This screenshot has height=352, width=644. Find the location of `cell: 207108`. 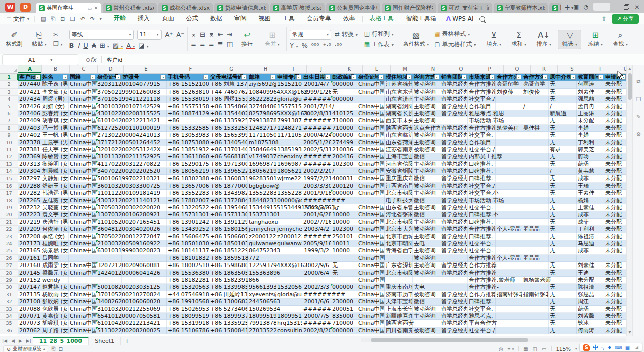

cell: 207108 is located at coordinates (30, 302).